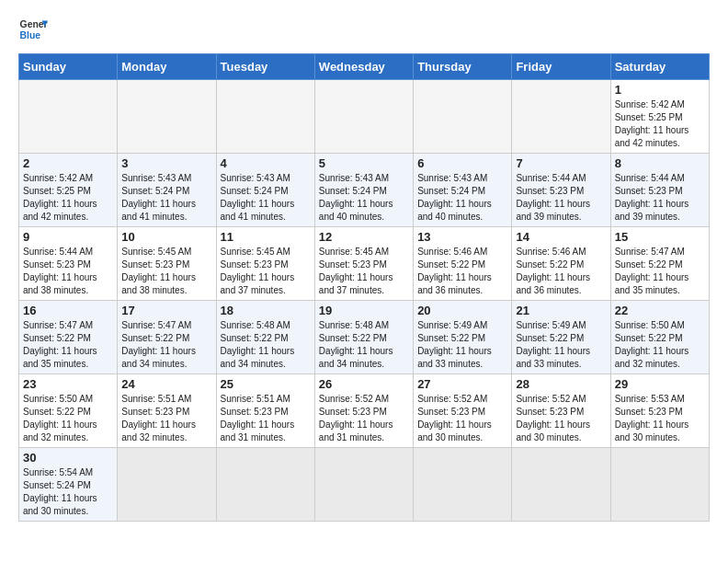 This screenshot has height=563, width=728. I want to click on calendar-day-cell: 30Sunrise: 5:54 AM Sunset: 5:24 PM Dayli…, so click(68, 485).